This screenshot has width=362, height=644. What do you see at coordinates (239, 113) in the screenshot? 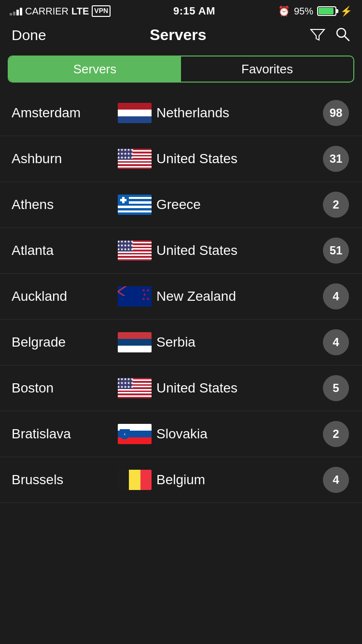
I see `server-country: Netherlands` at bounding box center [239, 113].